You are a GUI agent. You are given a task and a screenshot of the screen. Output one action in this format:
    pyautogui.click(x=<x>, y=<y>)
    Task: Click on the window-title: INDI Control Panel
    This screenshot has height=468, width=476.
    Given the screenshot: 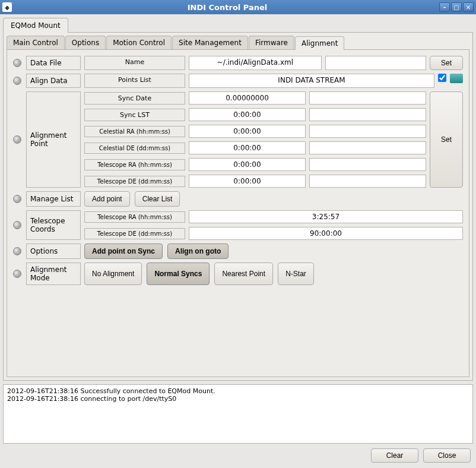 What is the action you would take?
    pyautogui.click(x=227, y=7)
    